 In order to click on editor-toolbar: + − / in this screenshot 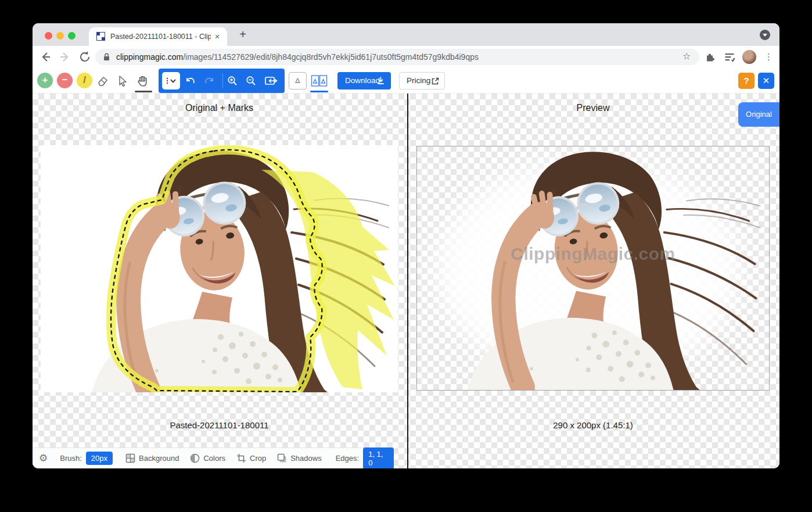, I will do `click(406, 81)`.